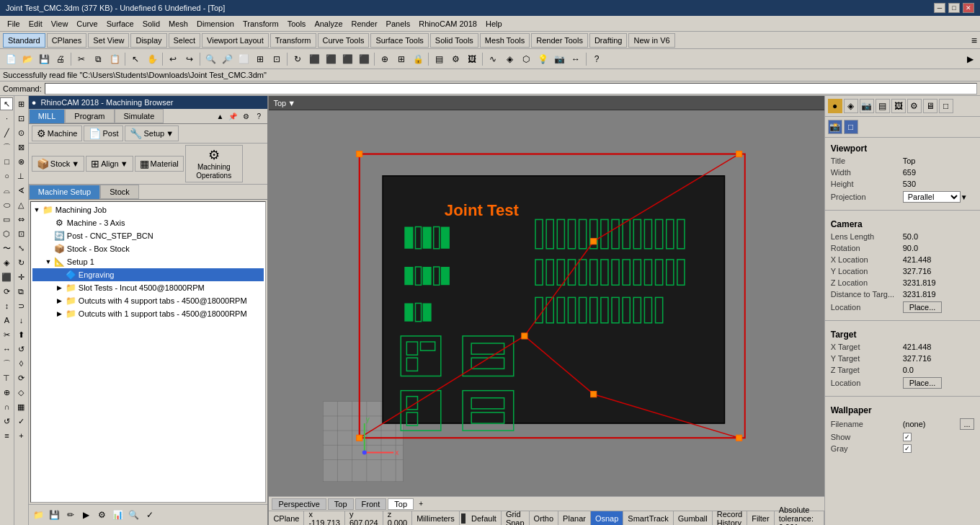 The image size is (980, 525). Describe the element at coordinates (148, 236) in the screenshot. I see `tree-item-post: 🔄 Post - CNC_STEP_BCN` at that location.